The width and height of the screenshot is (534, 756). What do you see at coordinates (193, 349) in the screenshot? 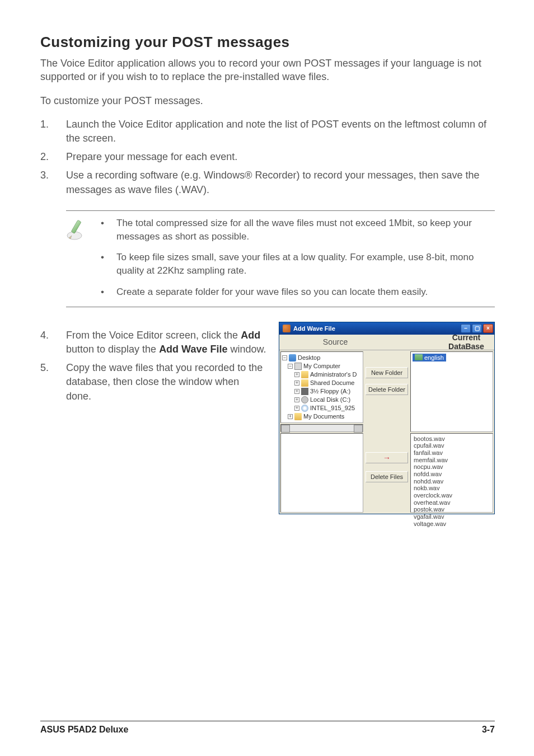
I see `step4-bold2: Add Wave File` at bounding box center [193, 349].